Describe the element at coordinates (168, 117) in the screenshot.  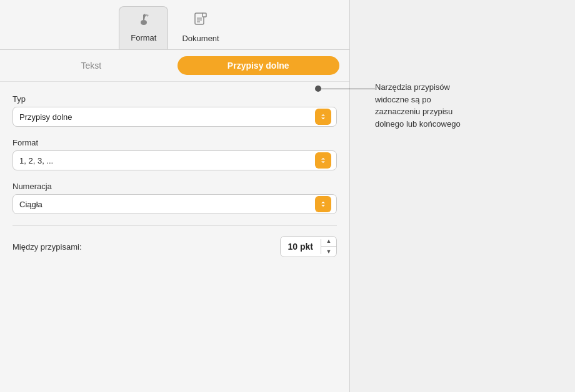
I see `type-value: Przypisy dolne` at that location.